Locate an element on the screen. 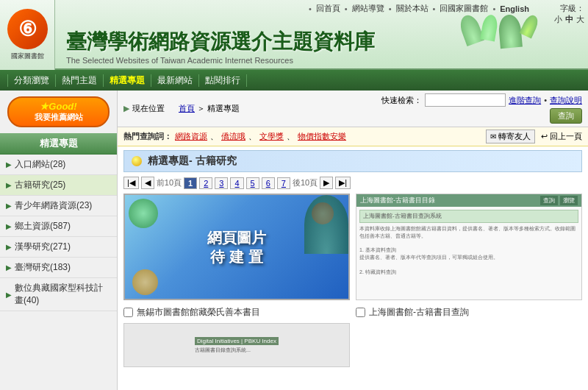 The image size is (588, 390). preview-section1: 上海圖書館-古籍書目查詢系統 is located at coordinates (469, 216).